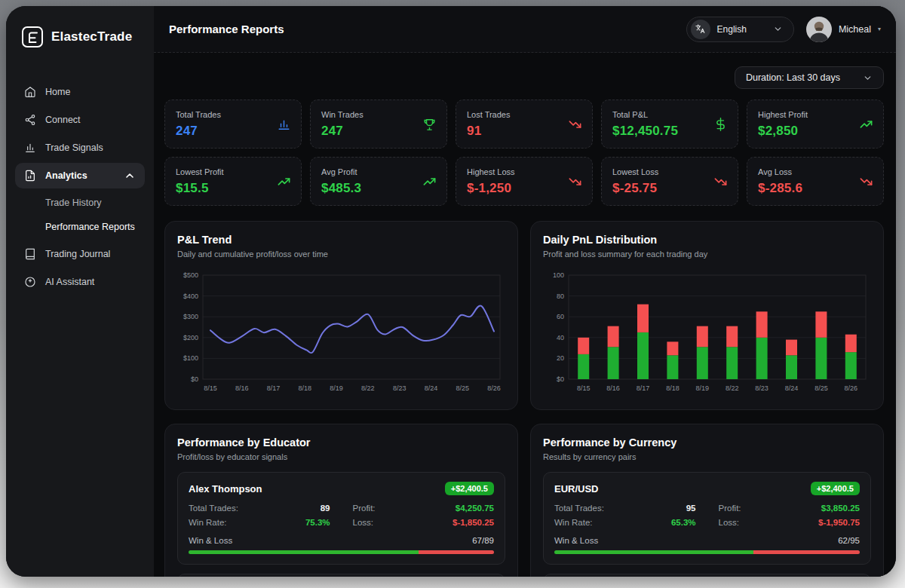 This screenshot has height=588, width=905. I want to click on sidebar-item-label: Home, so click(57, 92).